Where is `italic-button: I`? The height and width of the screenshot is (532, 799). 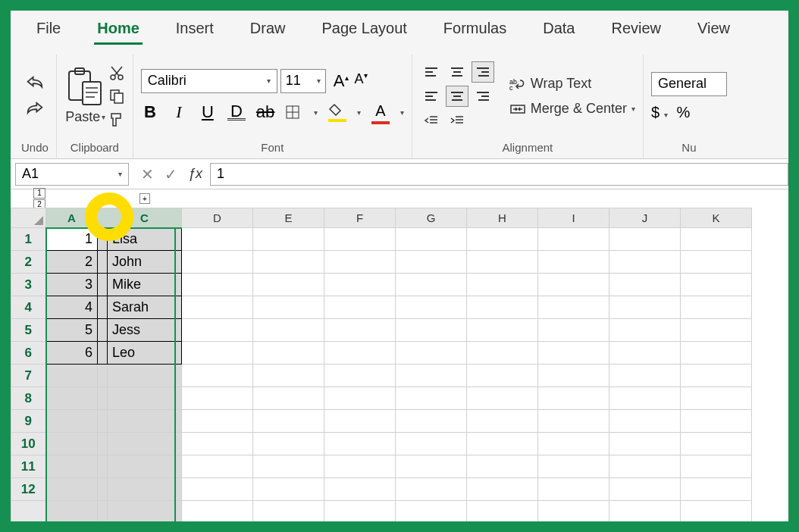
italic-button: I is located at coordinates (179, 112).